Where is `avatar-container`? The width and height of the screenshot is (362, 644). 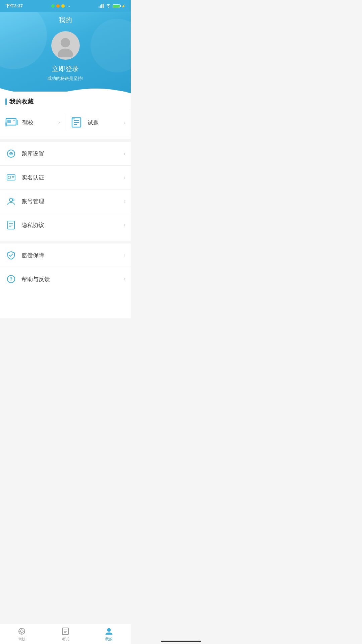
avatar-container is located at coordinates (65, 46).